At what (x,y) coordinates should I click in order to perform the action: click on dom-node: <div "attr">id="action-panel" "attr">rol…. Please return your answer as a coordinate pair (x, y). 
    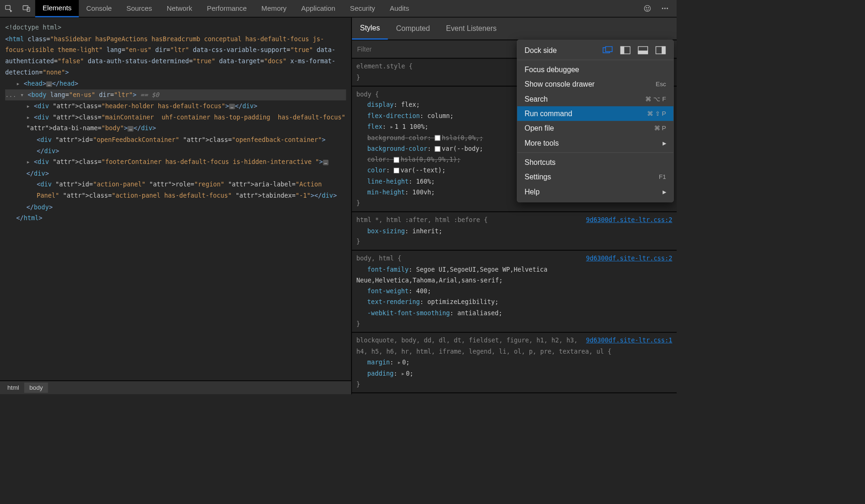
    Looking at the image, I should click on (191, 190).